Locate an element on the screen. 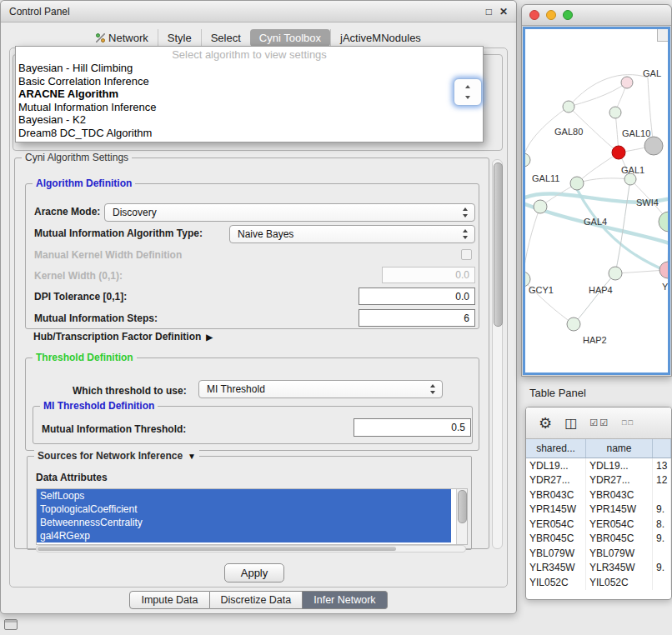  docked-window-icon is located at coordinates (11, 625).